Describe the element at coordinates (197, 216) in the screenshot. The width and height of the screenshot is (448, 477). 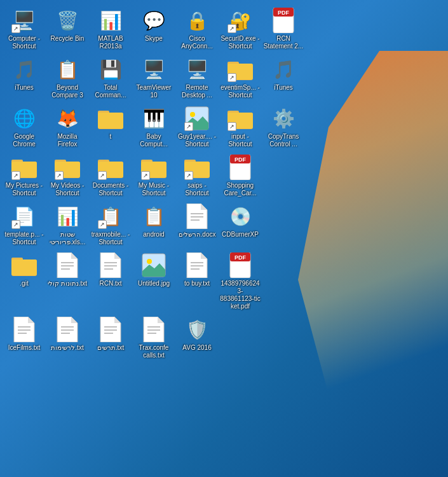
I see `הרשלים-icon` at that location.